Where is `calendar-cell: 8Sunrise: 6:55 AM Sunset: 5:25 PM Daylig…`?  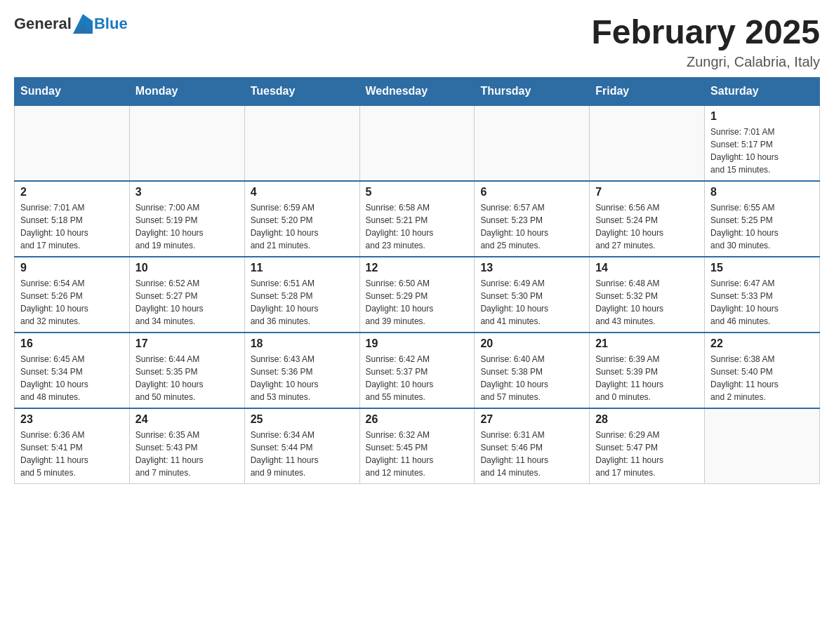
calendar-cell: 8Sunrise: 6:55 AM Sunset: 5:25 PM Daylig… is located at coordinates (762, 219).